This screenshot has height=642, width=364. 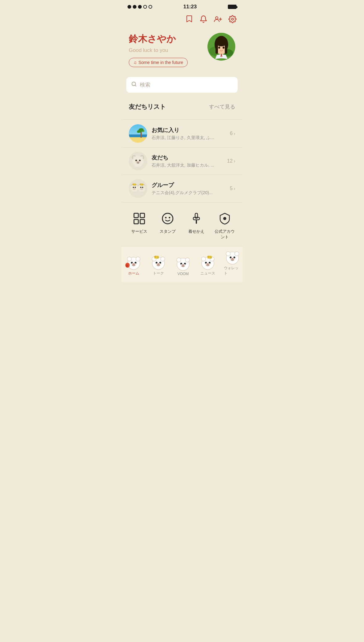 I want to click on friend-item-friends: 友だち 石井涼, 大舘洋太, 加藤ヒカル, ... 12 ›, so click(x=182, y=161).